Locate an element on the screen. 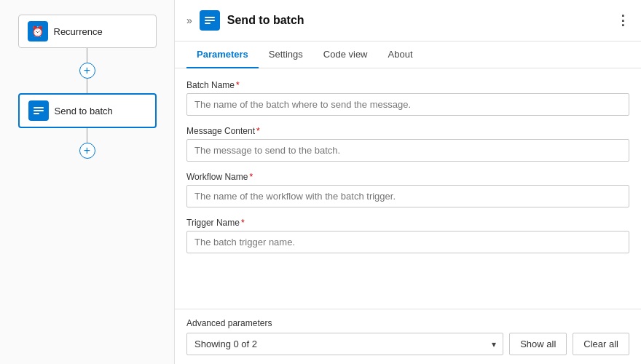  batch-name-label: Batch Name* is located at coordinates (408, 85).